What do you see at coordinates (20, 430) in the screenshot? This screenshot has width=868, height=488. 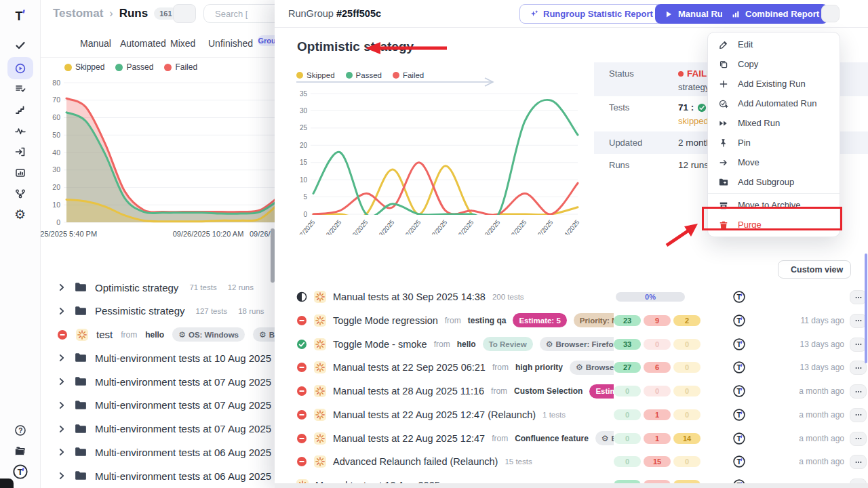 I see `sidebar-item-help: ?` at bounding box center [20, 430].